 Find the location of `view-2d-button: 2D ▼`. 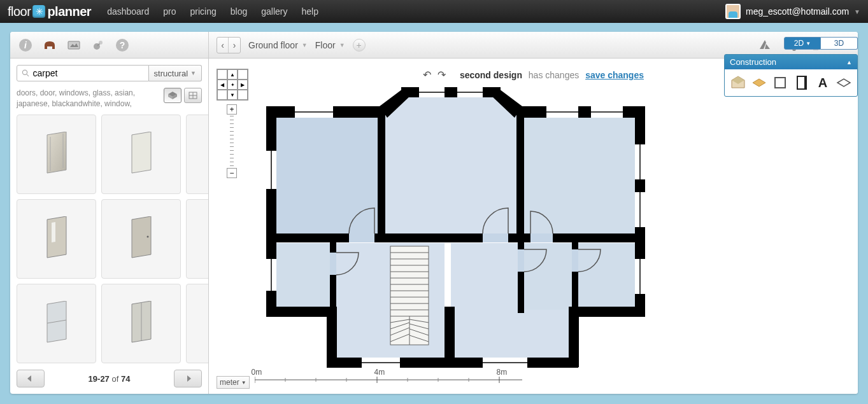

view-2d-button: 2D ▼ is located at coordinates (802, 43).